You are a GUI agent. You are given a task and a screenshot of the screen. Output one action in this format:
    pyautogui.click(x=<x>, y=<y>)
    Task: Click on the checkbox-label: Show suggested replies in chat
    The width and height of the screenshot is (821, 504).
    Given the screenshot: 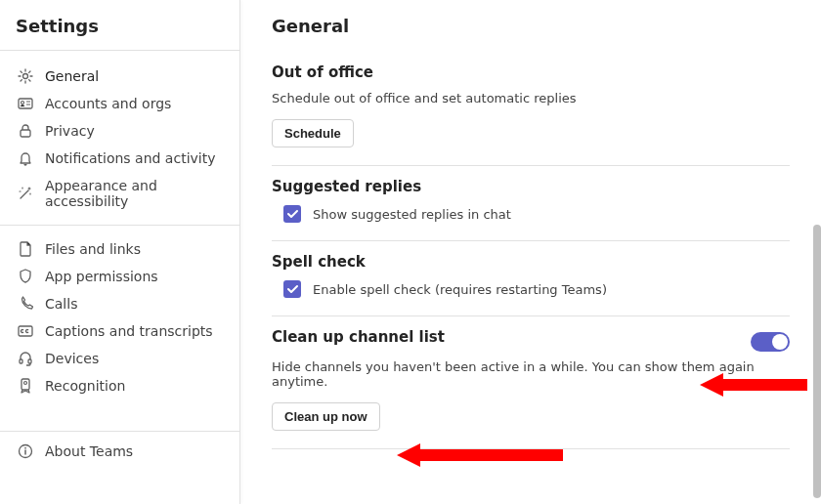 What is the action you would take?
    pyautogui.click(x=412, y=215)
    